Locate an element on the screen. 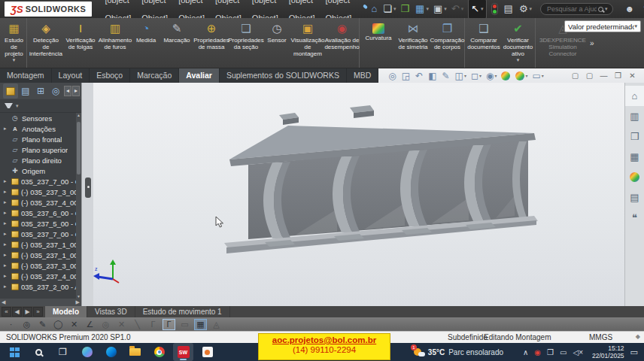  document-tab: Vistas 3D is located at coordinates (111, 311).